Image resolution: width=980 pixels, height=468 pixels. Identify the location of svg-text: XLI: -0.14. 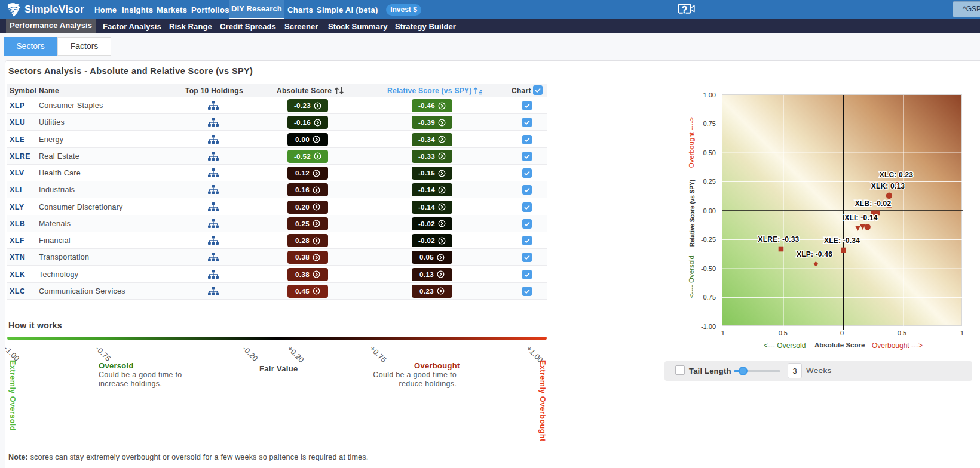
(860, 218).